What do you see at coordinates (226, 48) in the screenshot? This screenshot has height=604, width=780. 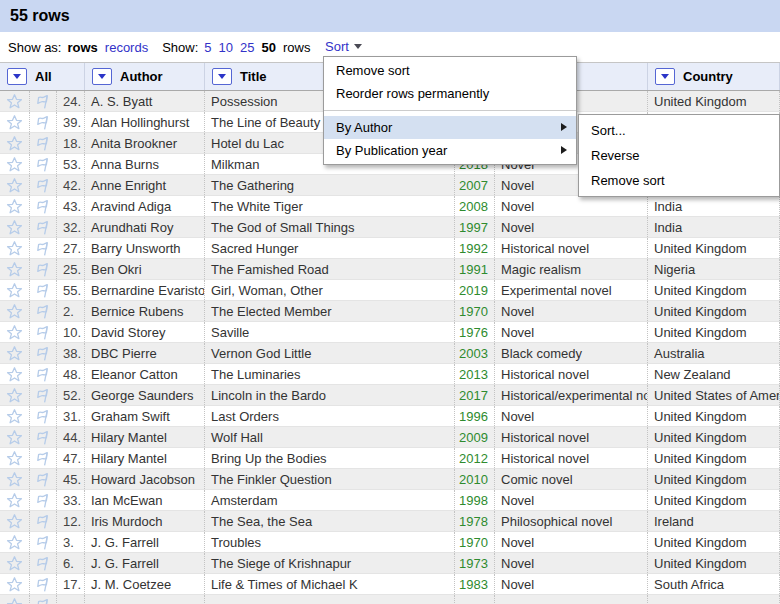 I see `page-size-10-link: 10` at bounding box center [226, 48].